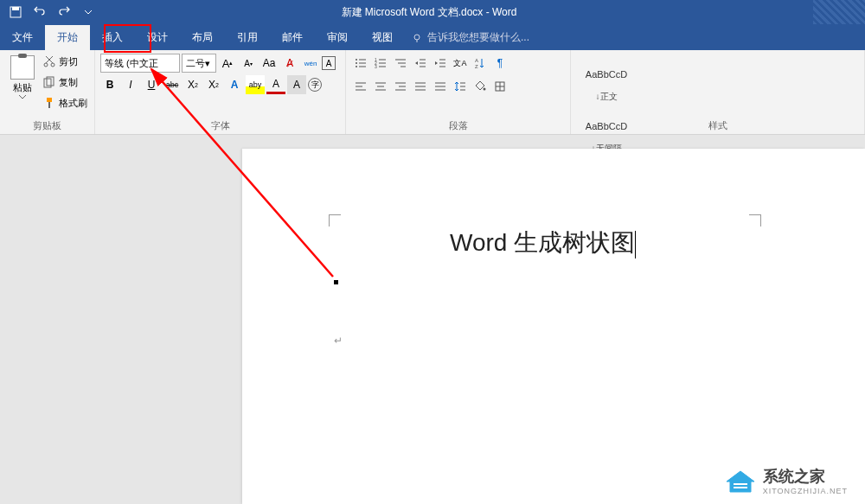 The image size is (865, 504). Describe the element at coordinates (202, 38) in the screenshot. I see `tab-layout: 布局` at that location.